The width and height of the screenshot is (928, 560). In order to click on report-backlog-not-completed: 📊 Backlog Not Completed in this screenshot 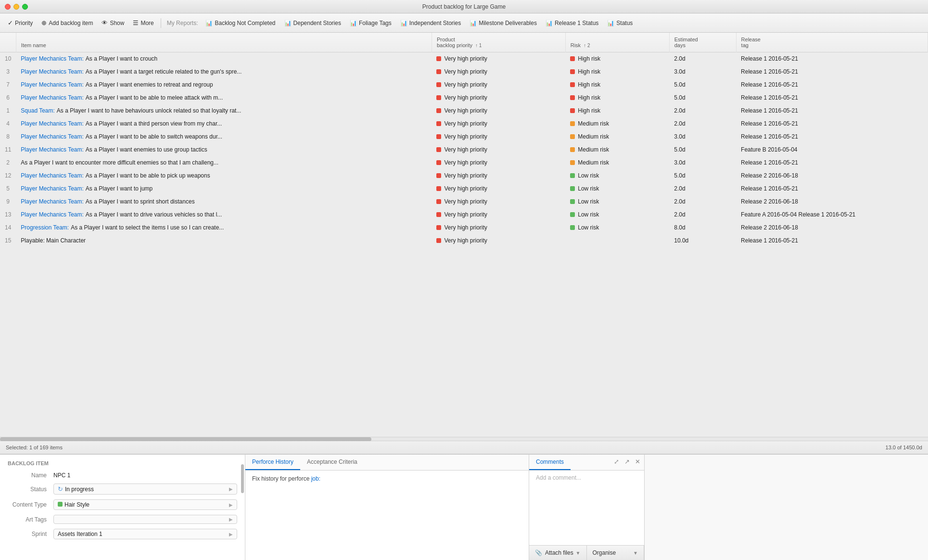, I will do `click(241, 23)`.